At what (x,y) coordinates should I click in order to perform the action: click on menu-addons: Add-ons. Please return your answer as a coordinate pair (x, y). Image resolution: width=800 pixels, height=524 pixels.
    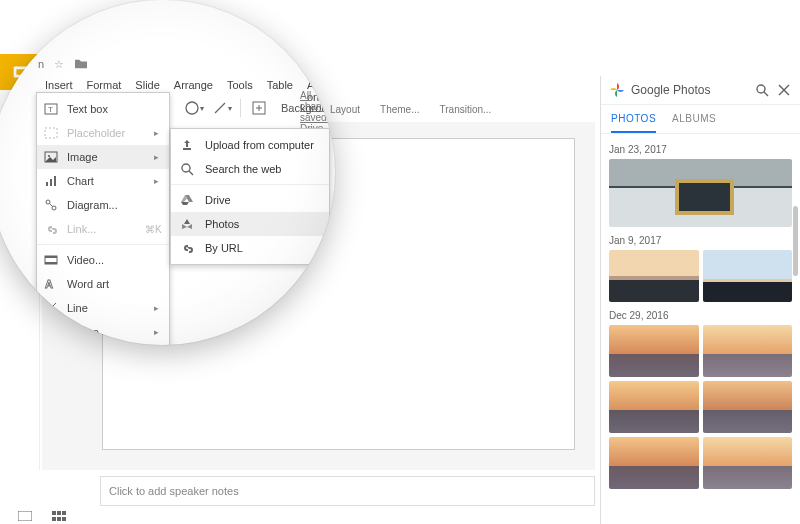
    Looking at the image, I should click on (318, 91).